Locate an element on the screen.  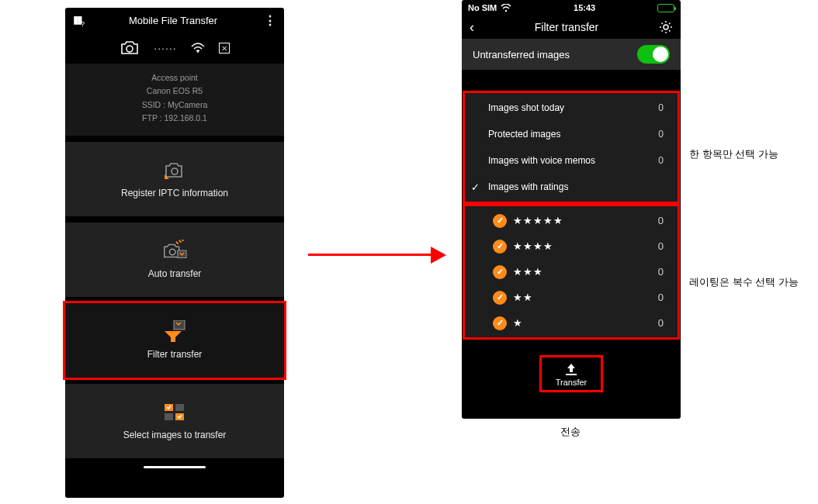
rating-1-count: 0 is located at coordinates (661, 323).